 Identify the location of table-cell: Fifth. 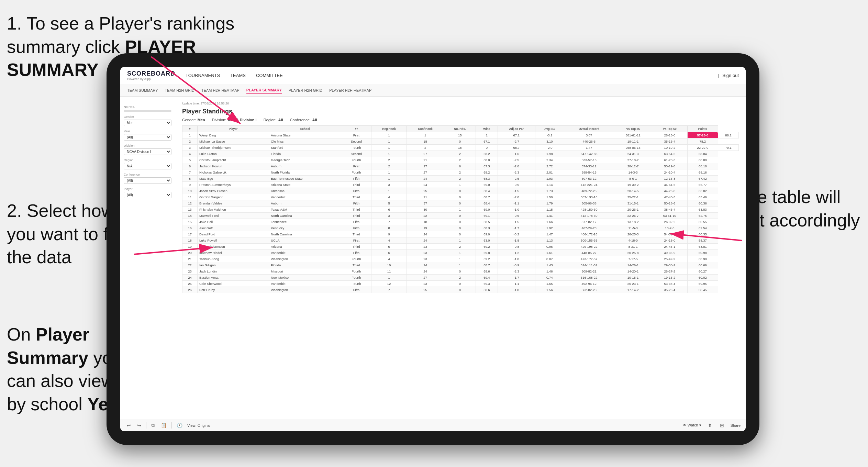
(356, 203).